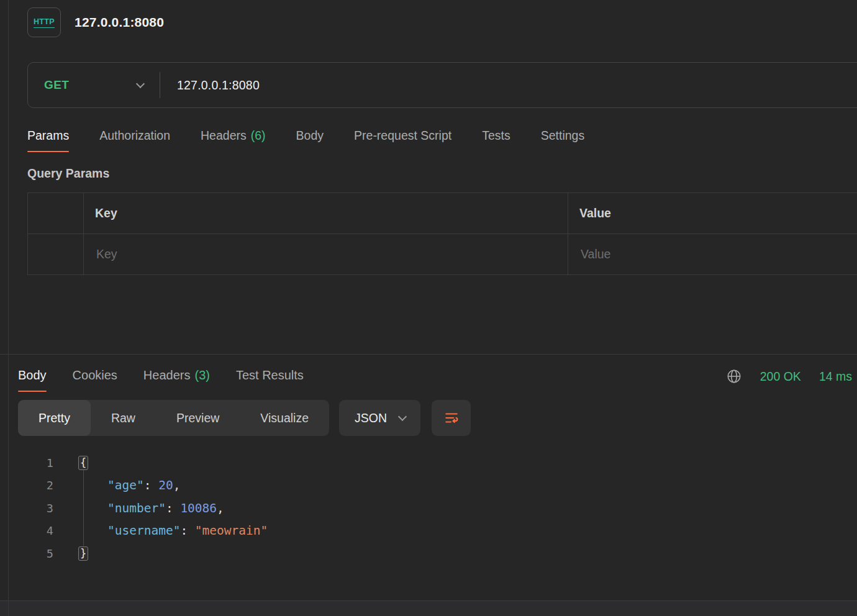 Image resolution: width=857 pixels, height=616 pixels. What do you see at coordinates (442, 22) in the screenshot?
I see `request-header: HTTP 127.0.0.1:8080` at bounding box center [442, 22].